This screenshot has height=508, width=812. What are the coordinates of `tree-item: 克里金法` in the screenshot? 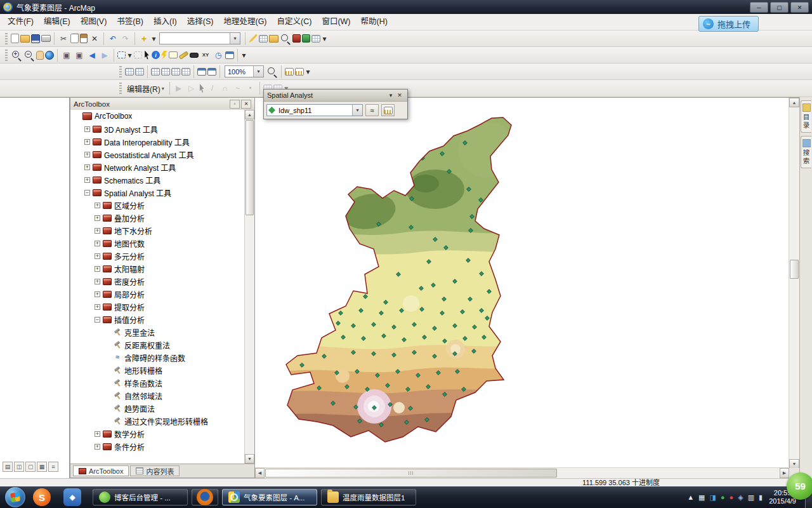 It's located at (157, 332).